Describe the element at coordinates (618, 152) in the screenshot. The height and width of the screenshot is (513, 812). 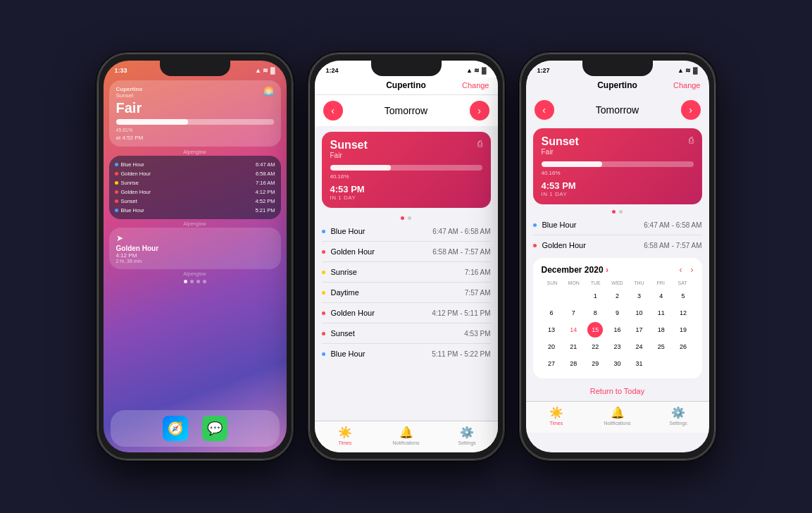
I see `phone3-card-subtitle: Fair` at that location.